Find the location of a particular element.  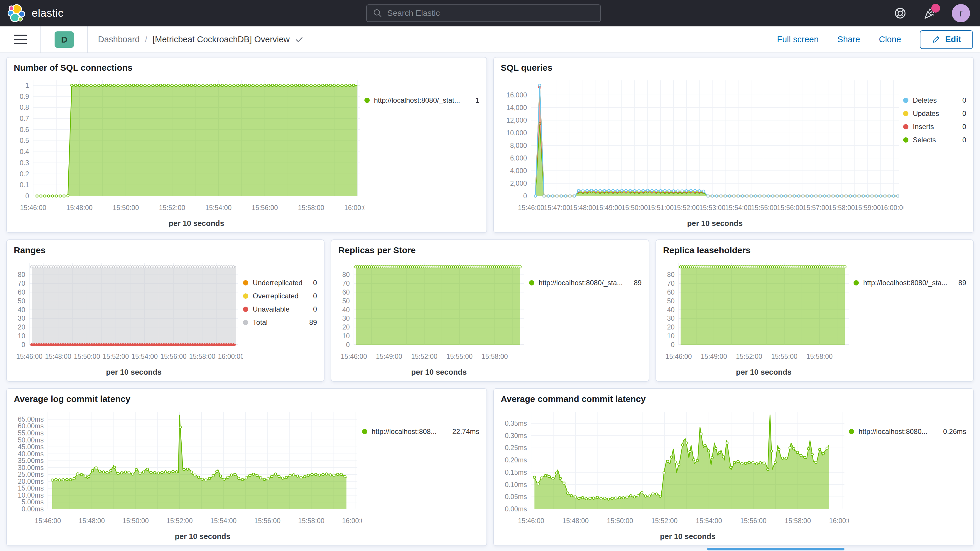

svg-text: 10.00ms is located at coordinates (31, 495).